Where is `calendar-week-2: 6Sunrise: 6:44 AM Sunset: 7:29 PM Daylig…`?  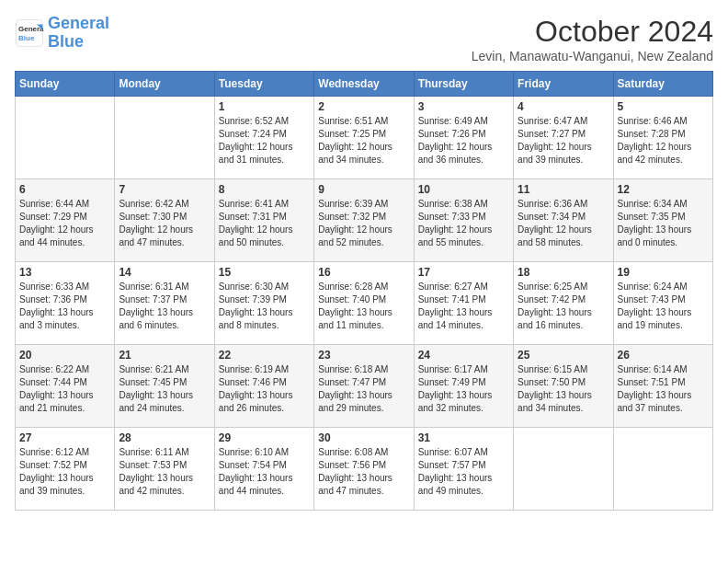 calendar-week-2: 6Sunrise: 6:44 AM Sunset: 7:29 PM Daylig… is located at coordinates (364, 221).